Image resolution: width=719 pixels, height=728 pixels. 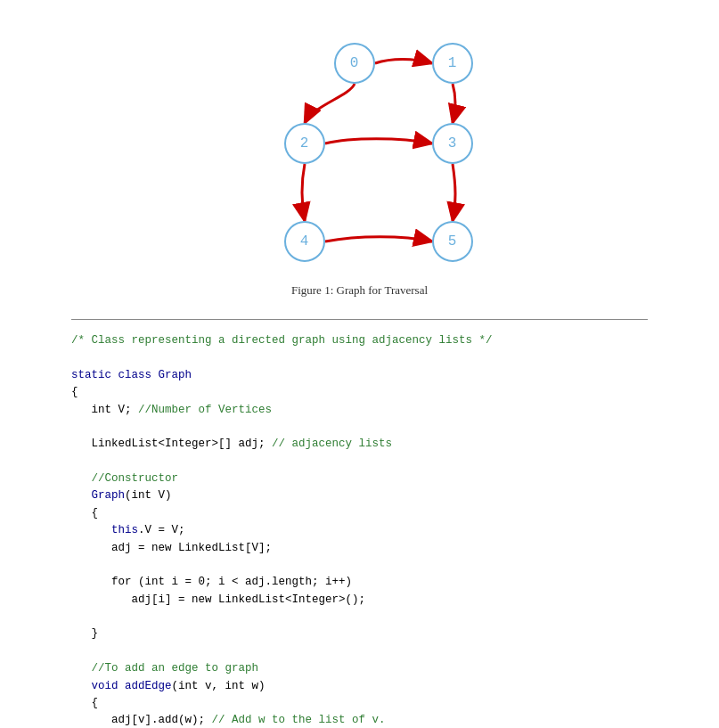 What do you see at coordinates (360, 376) in the screenshot?
I see `code-line-static: static class Graph` at bounding box center [360, 376].